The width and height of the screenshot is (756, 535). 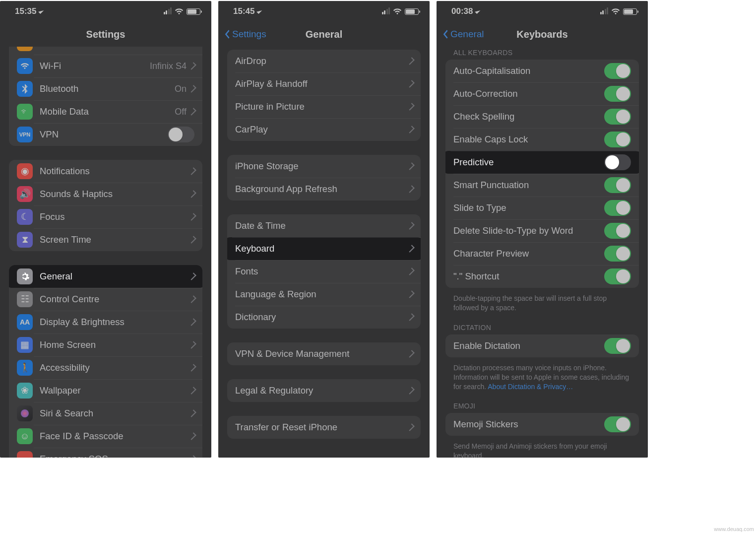 What do you see at coordinates (618, 208) in the screenshot?
I see `slide-type-toggle` at bounding box center [618, 208].